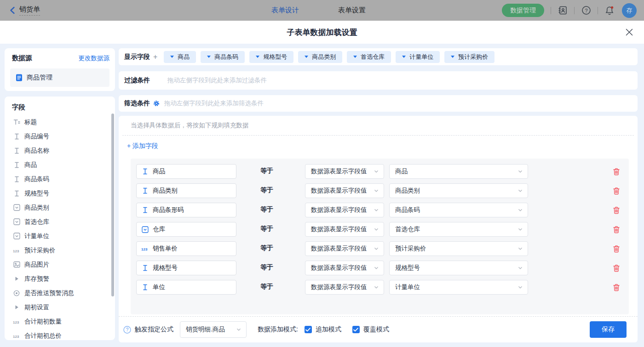  What do you see at coordinates (378, 103) in the screenshot?
I see `sieve-condition-bar: 筛选条件 拖动左侧字段到此处来添加筛选条件` at bounding box center [378, 103].